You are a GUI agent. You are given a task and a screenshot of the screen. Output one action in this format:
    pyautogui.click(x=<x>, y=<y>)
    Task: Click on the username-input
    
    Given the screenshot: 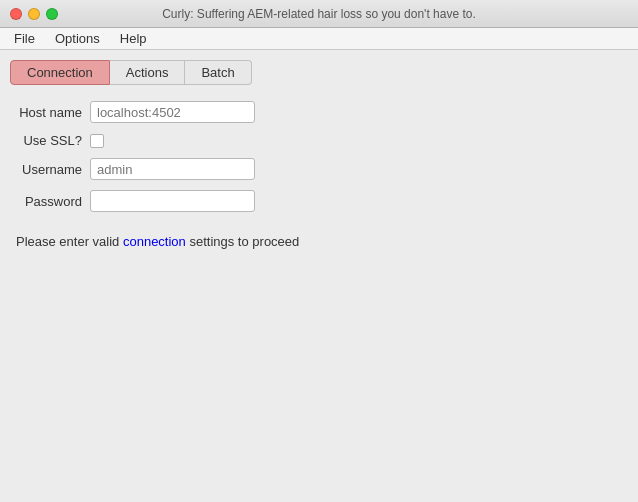 What is the action you would take?
    pyautogui.click(x=172, y=169)
    